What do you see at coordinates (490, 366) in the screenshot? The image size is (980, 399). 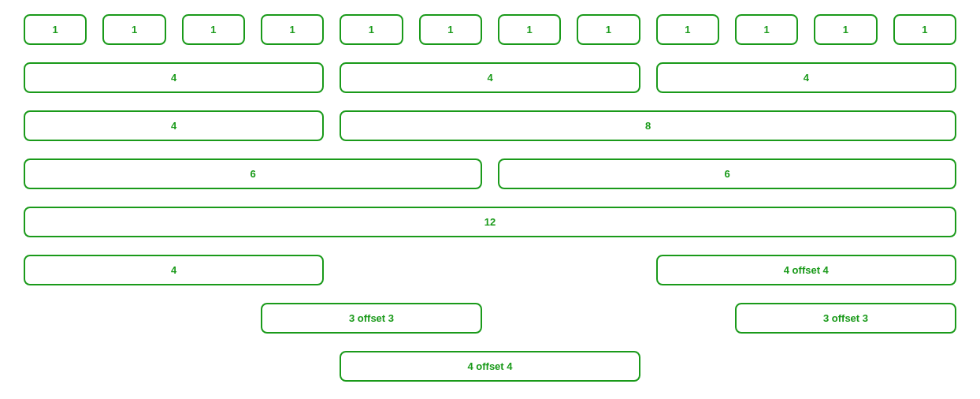 I see `grid-row: 4 offset 4` at bounding box center [490, 366].